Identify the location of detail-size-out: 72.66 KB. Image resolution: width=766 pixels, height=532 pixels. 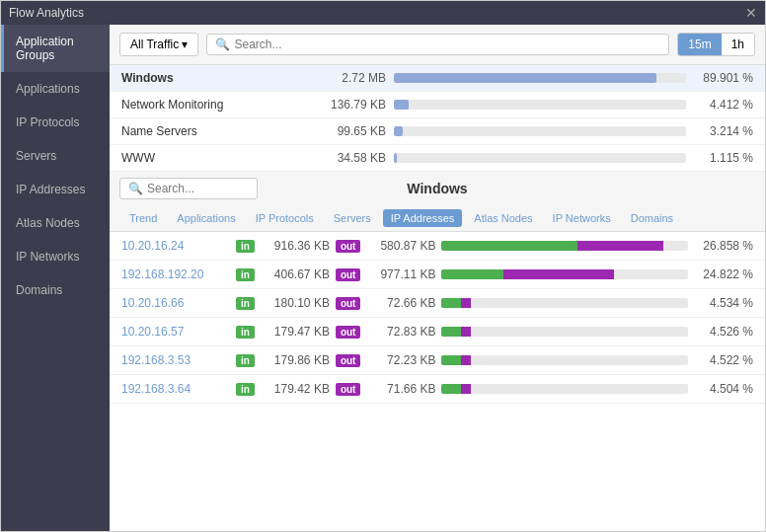
(401, 303).